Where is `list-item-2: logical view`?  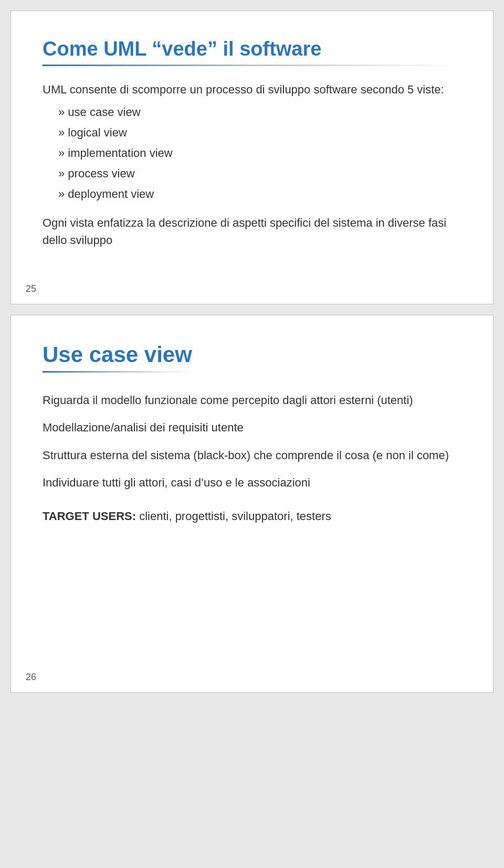
list-item-2: logical view is located at coordinates (260, 132).